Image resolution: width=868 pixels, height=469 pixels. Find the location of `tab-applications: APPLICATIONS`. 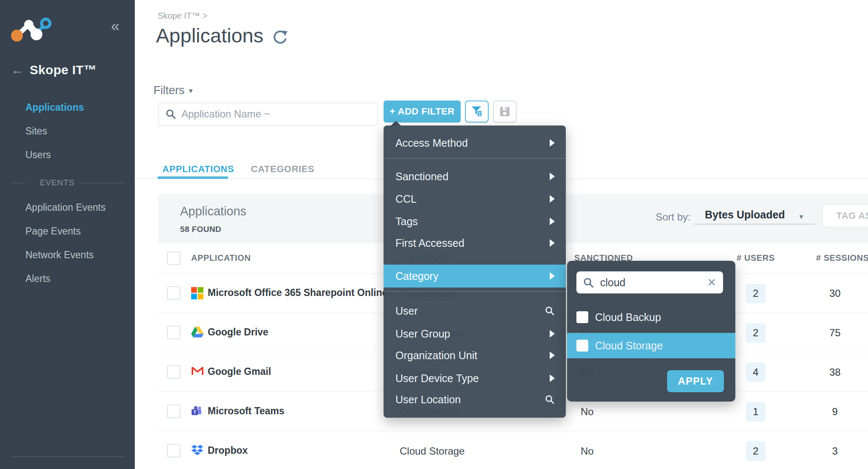

tab-applications: APPLICATIONS is located at coordinates (198, 169).